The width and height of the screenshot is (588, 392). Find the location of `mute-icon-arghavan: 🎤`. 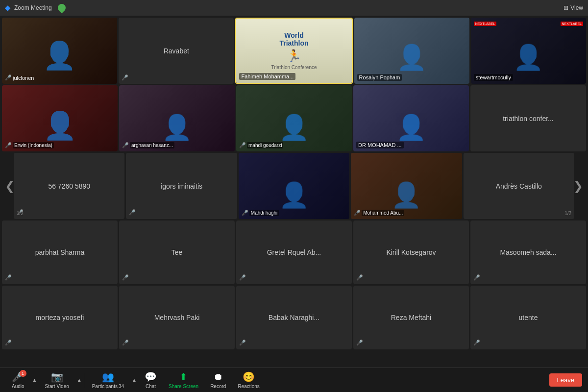

mute-icon-arghavan: 🎤 is located at coordinates (125, 145).